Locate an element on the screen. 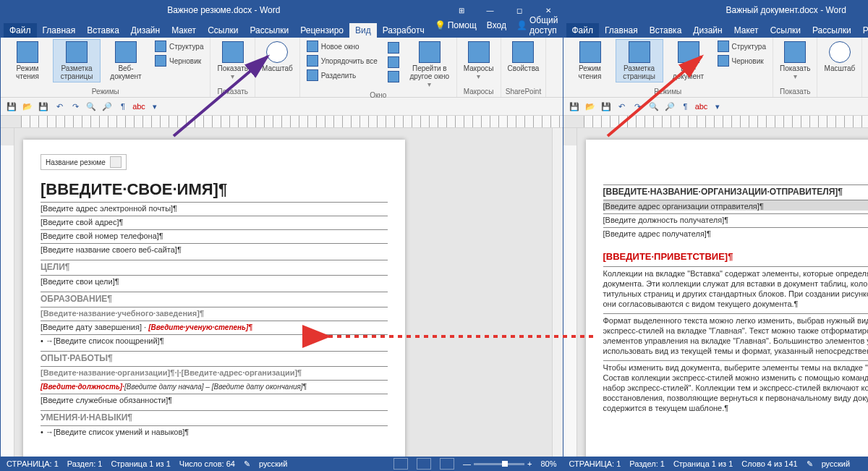 Image resolution: width=868 pixels, height=471 pixels. sync-scroll-button is located at coordinates (393, 62).